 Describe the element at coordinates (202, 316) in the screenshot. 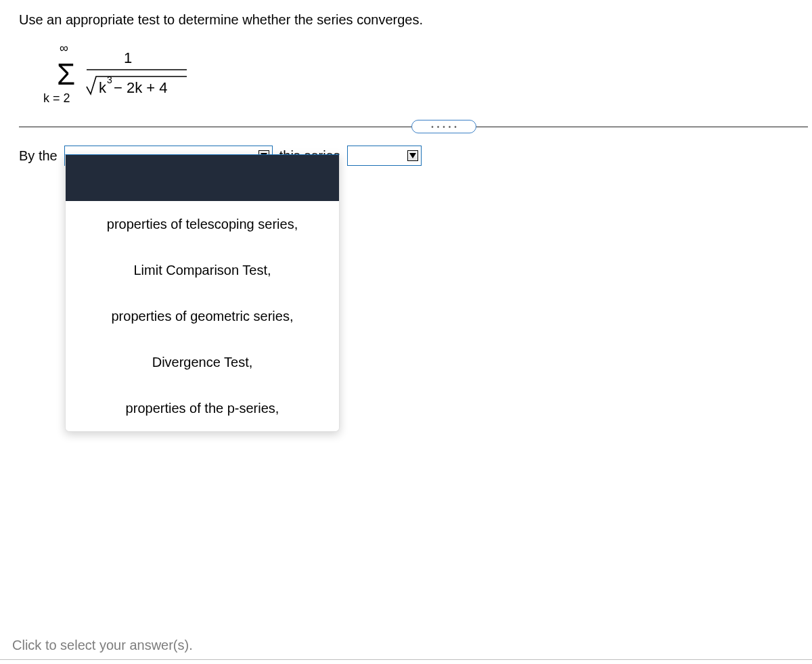

I see `dropdown-option: properties of geometric series,` at that location.